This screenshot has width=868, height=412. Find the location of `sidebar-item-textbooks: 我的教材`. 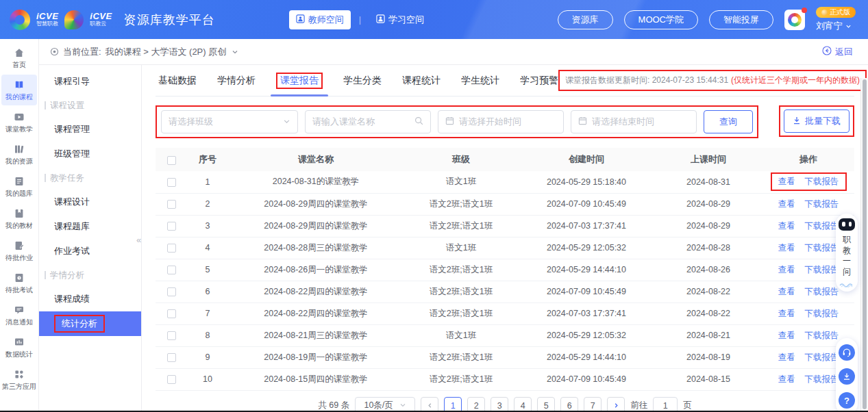

sidebar-item-textbooks: 我的教材 is located at coordinates (19, 219).